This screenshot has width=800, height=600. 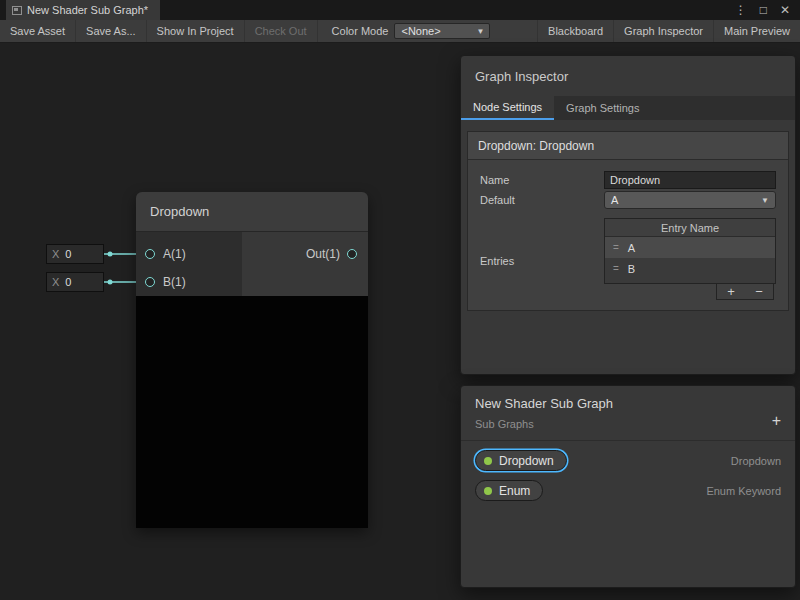 I want to click on color-mode-label: Color Mode, so click(x=356, y=31).